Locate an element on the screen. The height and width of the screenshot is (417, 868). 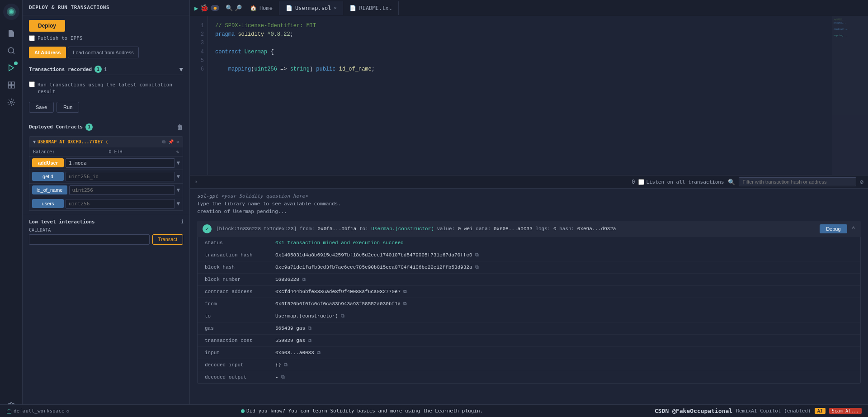
id-of-name-button: id_of_name is located at coordinates (50, 190).